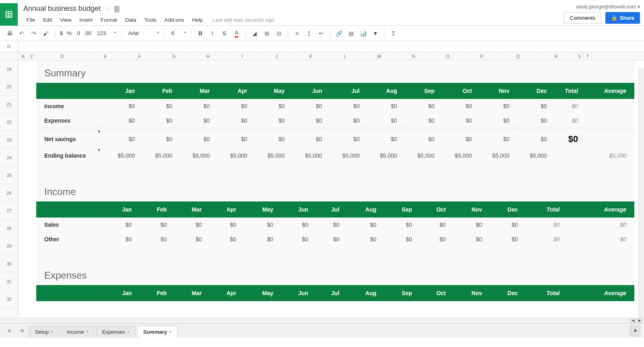 The image size is (644, 347). What do you see at coordinates (237, 33) in the screenshot?
I see `text-color-button: A` at bounding box center [237, 33].